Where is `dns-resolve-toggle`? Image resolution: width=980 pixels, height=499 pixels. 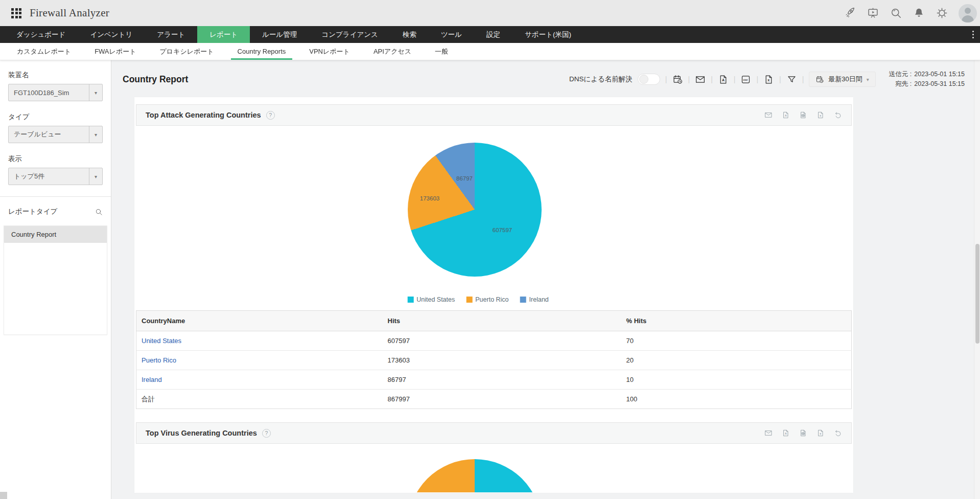 dns-resolve-toggle is located at coordinates (649, 79).